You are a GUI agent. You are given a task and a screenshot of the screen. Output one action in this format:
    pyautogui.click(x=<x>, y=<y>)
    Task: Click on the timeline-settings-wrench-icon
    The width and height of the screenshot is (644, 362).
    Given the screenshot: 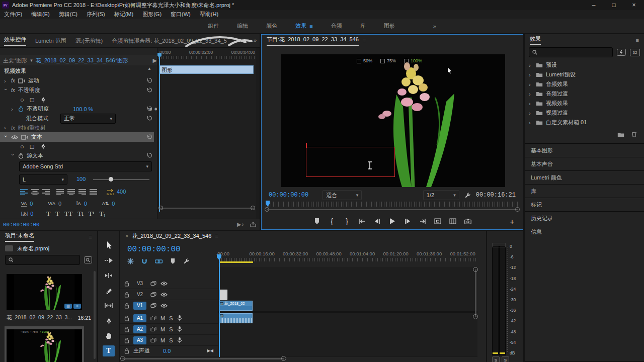 What is the action you would take?
    pyautogui.click(x=186, y=261)
    